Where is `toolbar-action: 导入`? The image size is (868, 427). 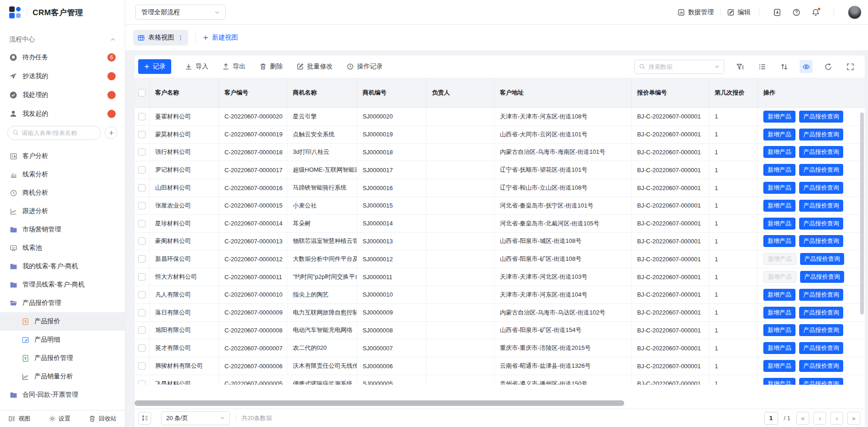 toolbar-action: 导入 is located at coordinates (196, 67).